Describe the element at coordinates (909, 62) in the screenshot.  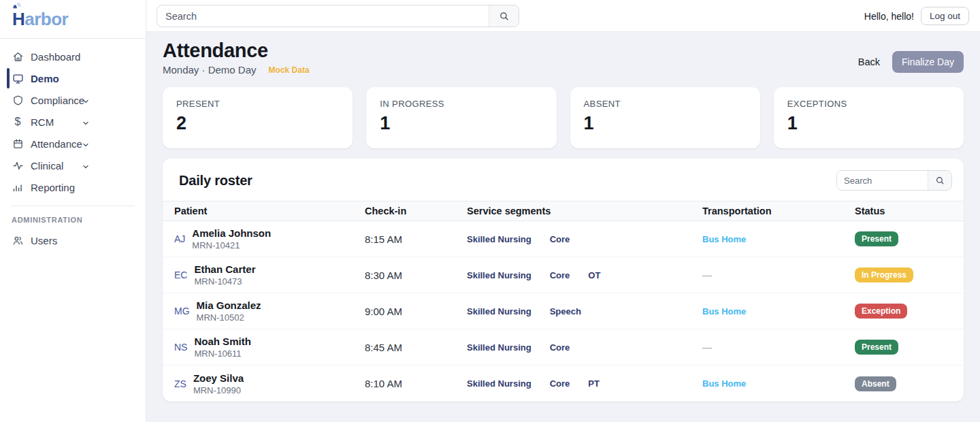
I see `header-actions: Back Finalize Day` at that location.